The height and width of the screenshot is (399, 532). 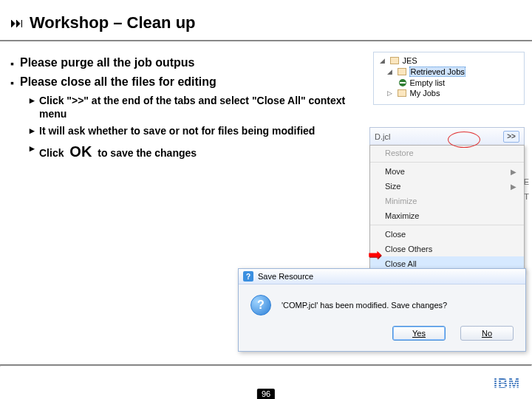 I want to click on sub-bullet-text-a: Click, so click(x=53, y=153).